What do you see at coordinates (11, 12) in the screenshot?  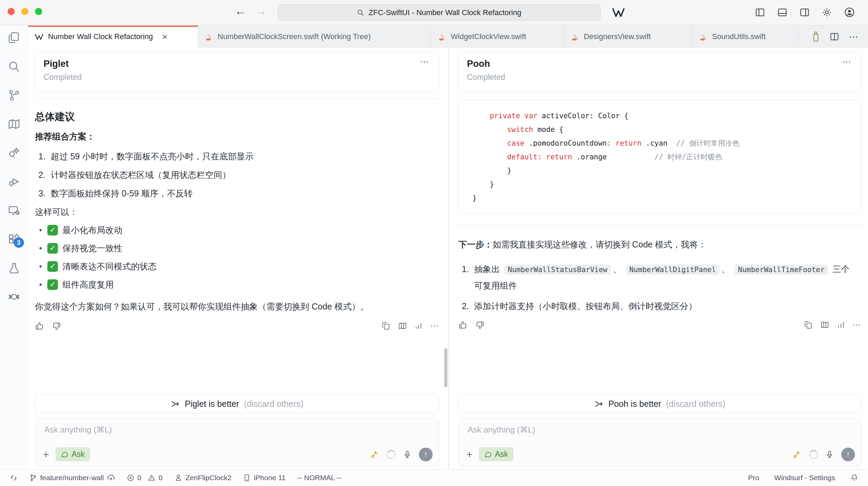 I see `close-window-button` at bounding box center [11, 12].